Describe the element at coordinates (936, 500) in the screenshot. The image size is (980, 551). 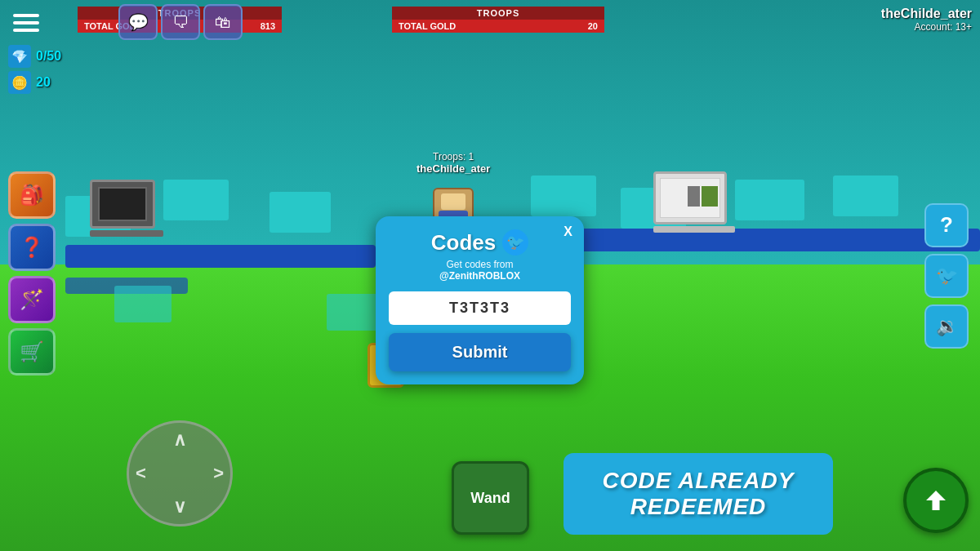
I see `up-arrow-button` at that location.